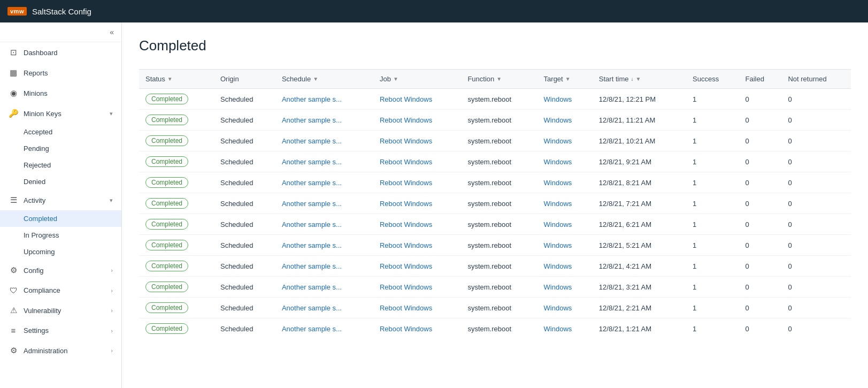  I want to click on target-filter-icon: ▼, so click(568, 79).